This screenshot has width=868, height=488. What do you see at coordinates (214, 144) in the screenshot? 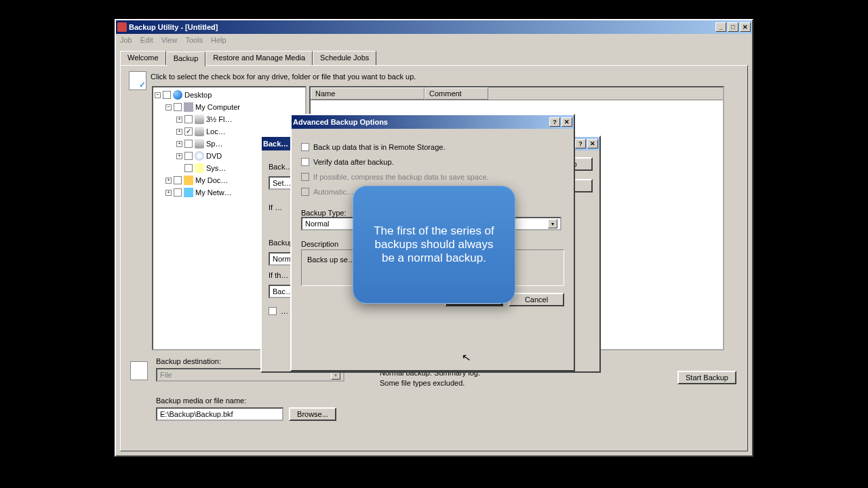
I see `tree-spare: Sp…` at bounding box center [214, 144].